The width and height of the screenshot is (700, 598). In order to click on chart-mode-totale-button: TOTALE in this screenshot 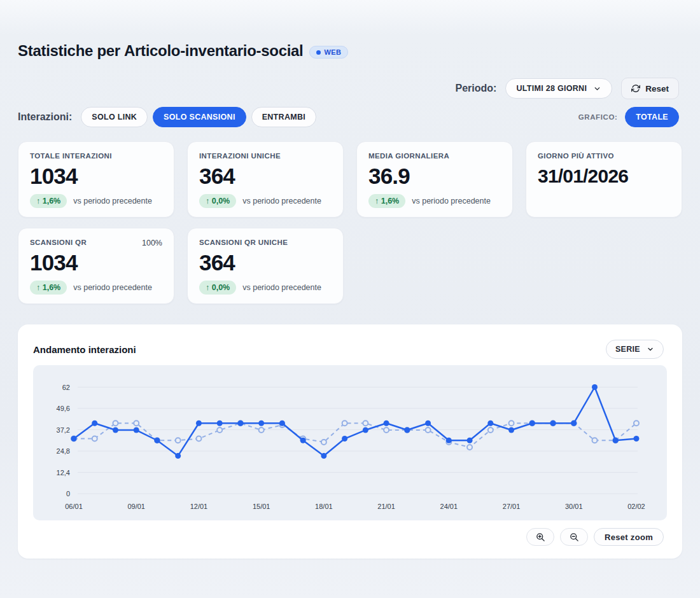, I will do `click(652, 117)`.